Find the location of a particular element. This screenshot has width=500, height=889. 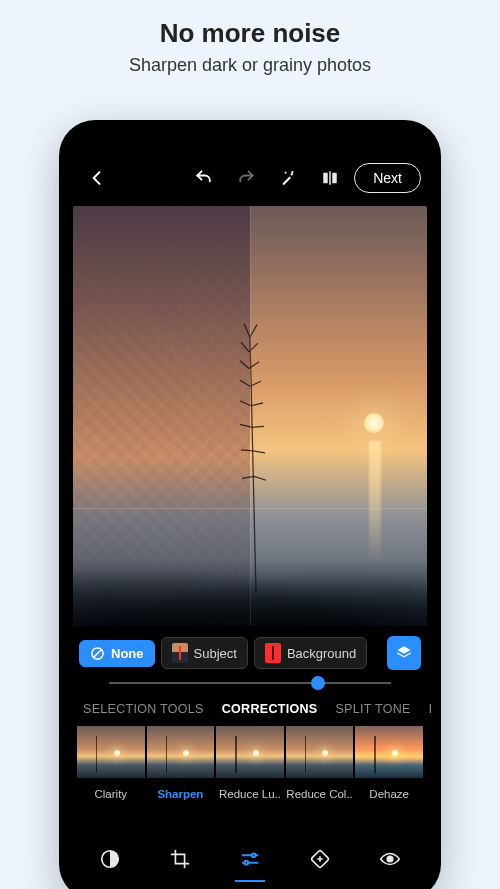

prohibit-icon is located at coordinates (98, 654).